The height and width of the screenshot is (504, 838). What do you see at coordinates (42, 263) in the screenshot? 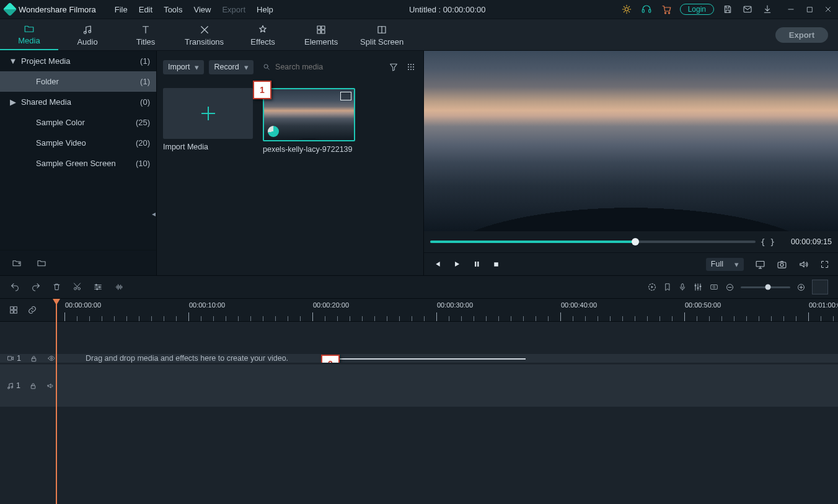
I see `folder-icon` at bounding box center [42, 263].